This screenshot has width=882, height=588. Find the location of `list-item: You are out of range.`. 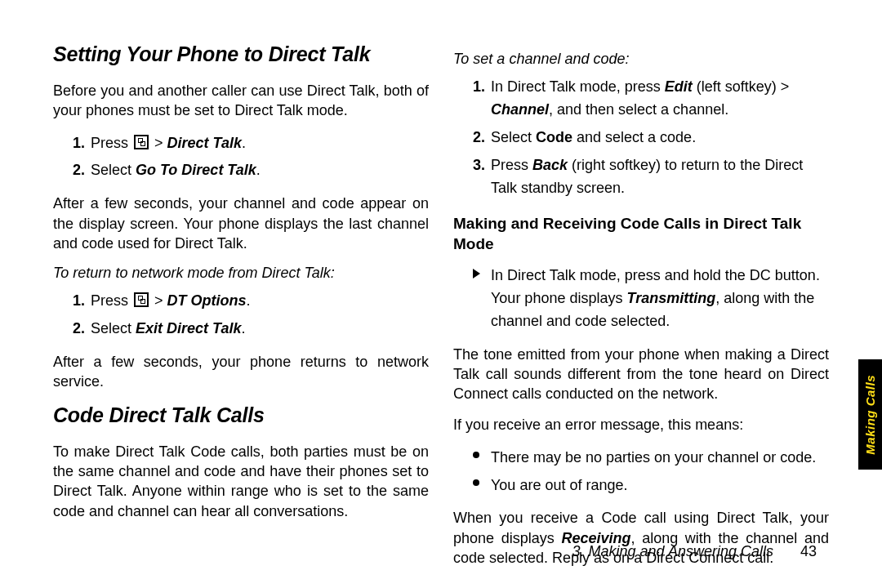

list-item: You are out of range. is located at coordinates (651, 486).